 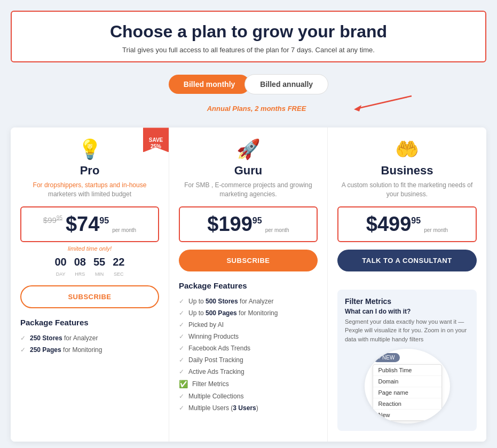 What do you see at coordinates (249, 50) in the screenshot?
I see `header-subtitle: Trial gives you full access to all featu…` at bounding box center [249, 50].